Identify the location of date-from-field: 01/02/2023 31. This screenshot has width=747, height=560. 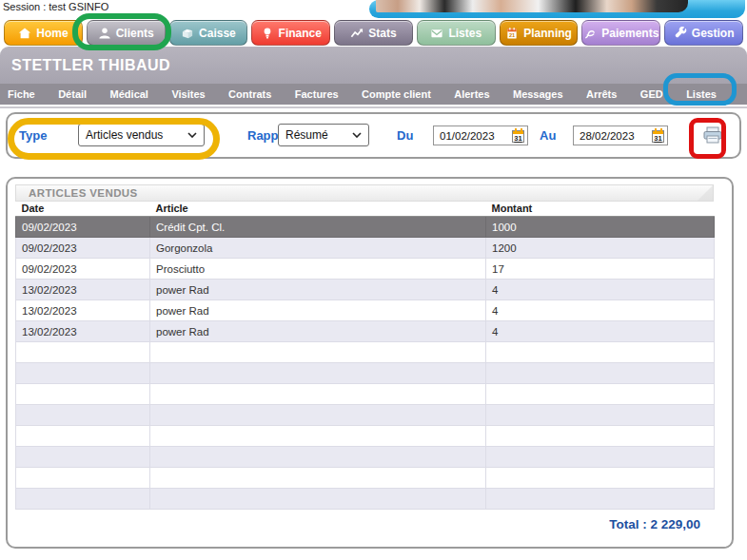
(481, 135).